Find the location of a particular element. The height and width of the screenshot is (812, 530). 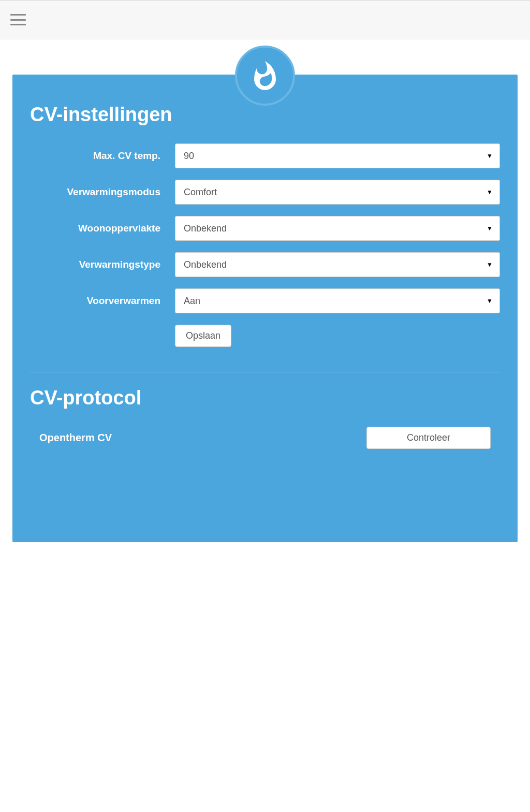

select-heating-type: Onbekend is located at coordinates (337, 265).